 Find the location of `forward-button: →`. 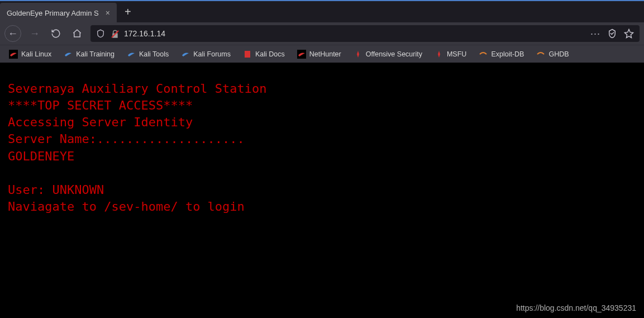

forward-button: → is located at coordinates (35, 34).